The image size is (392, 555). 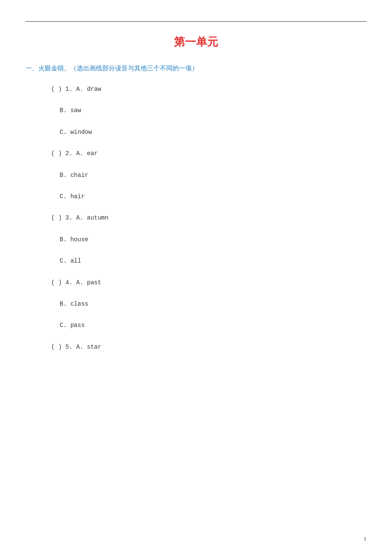 I want to click on question-1-option-b: B. saw, so click(x=213, y=110).